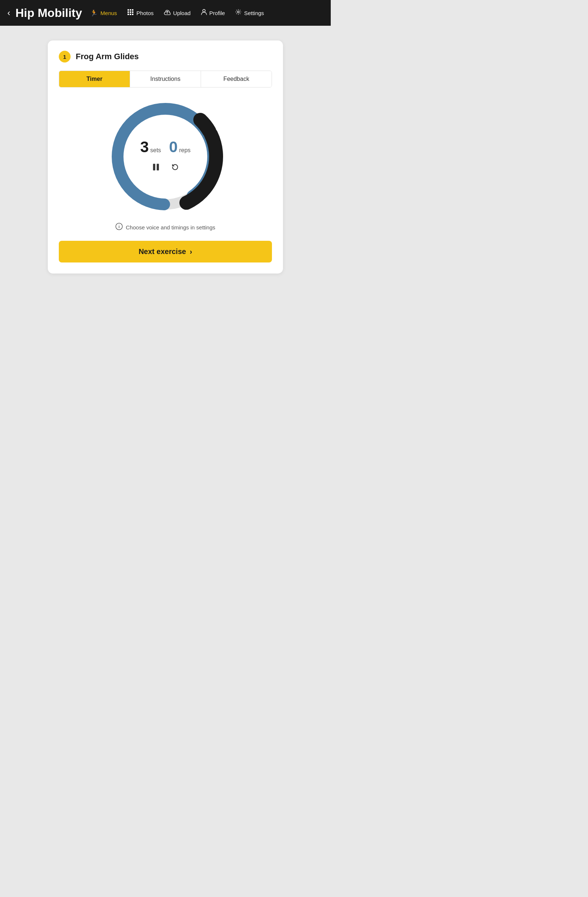 The width and height of the screenshot is (588, 897). Describe the element at coordinates (249, 13) in the screenshot. I see `nav-settings: Settings` at that location.